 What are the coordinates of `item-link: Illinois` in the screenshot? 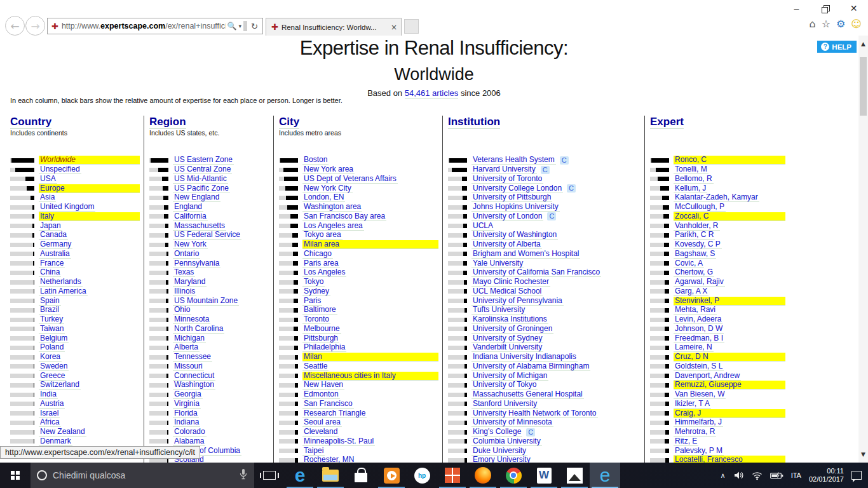 It's located at (184, 292).